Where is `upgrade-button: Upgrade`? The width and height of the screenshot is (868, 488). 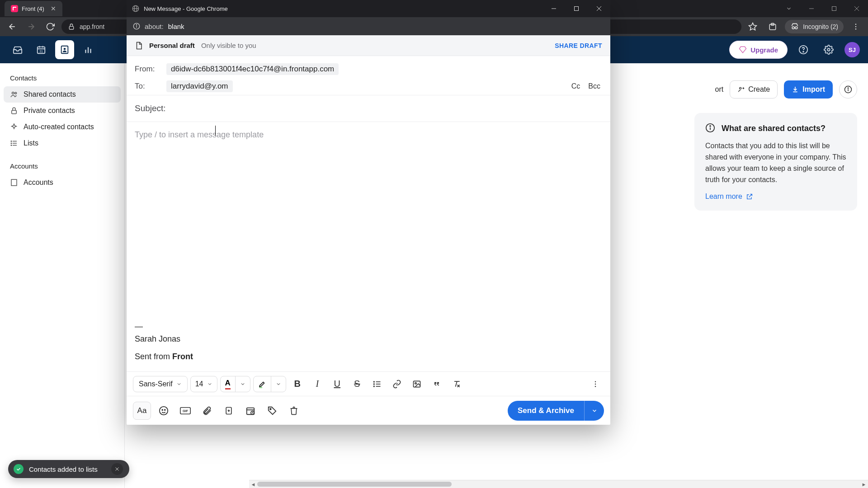 upgrade-button: Upgrade is located at coordinates (759, 50).